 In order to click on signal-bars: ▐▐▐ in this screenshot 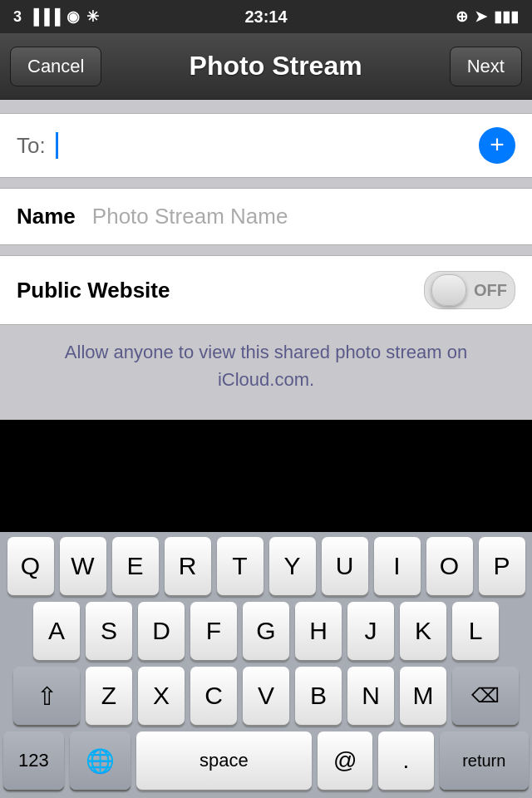, I will do `click(44, 17)`.